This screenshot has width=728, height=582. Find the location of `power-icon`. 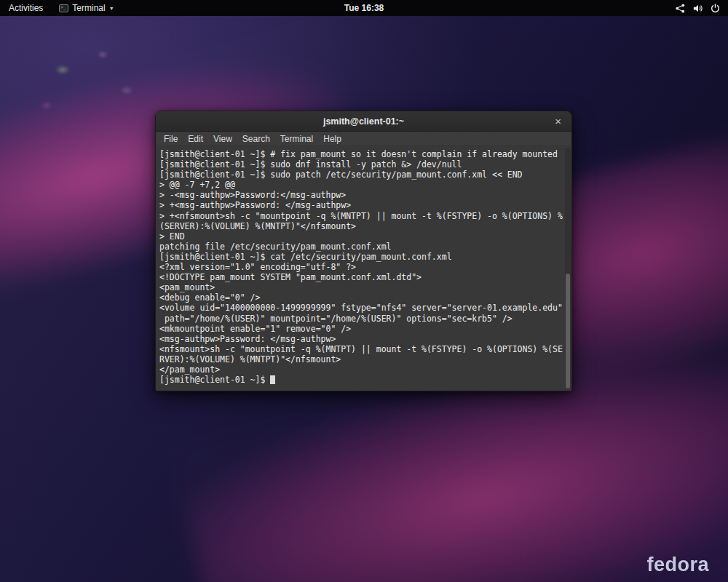

power-icon is located at coordinates (715, 9).